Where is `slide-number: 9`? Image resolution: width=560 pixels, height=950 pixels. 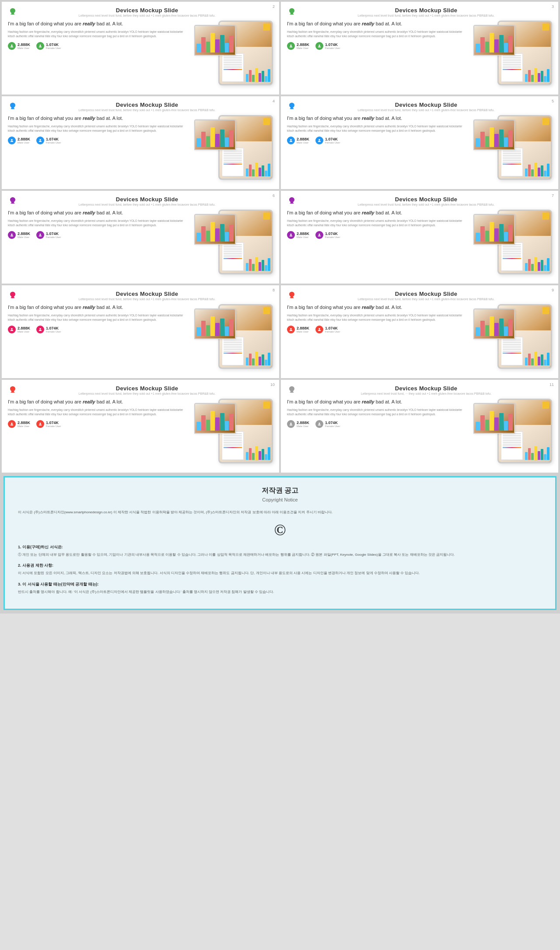
slide-number: 9 is located at coordinates (553, 290).